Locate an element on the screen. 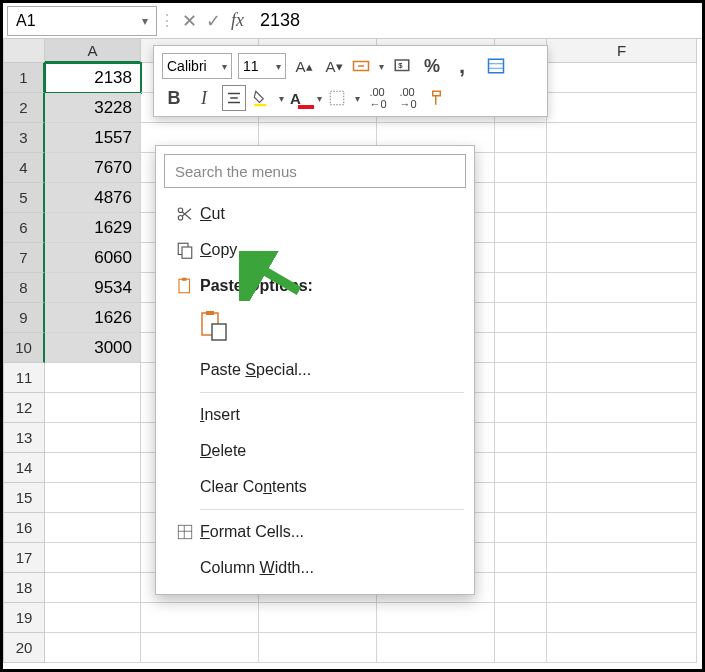  row-header-16: 16 is located at coordinates (24, 528).